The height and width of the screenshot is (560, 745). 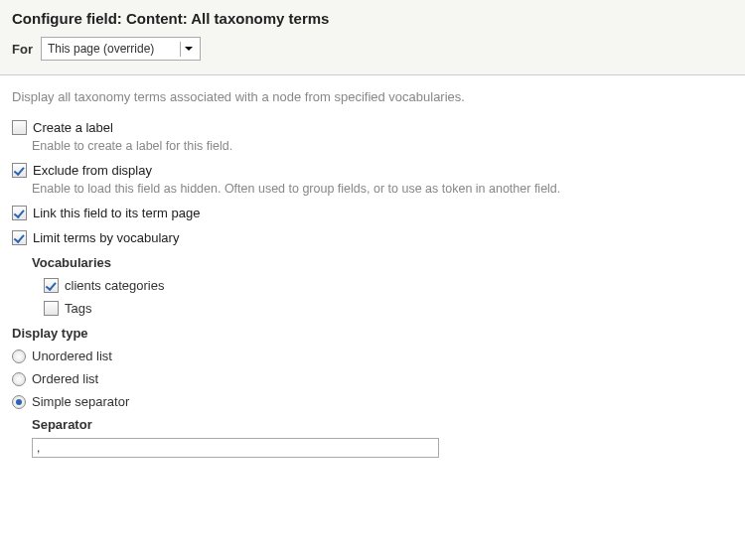 I want to click on dialog-title: Configure field: Content: All taxonomy t…, so click(x=372, y=18).